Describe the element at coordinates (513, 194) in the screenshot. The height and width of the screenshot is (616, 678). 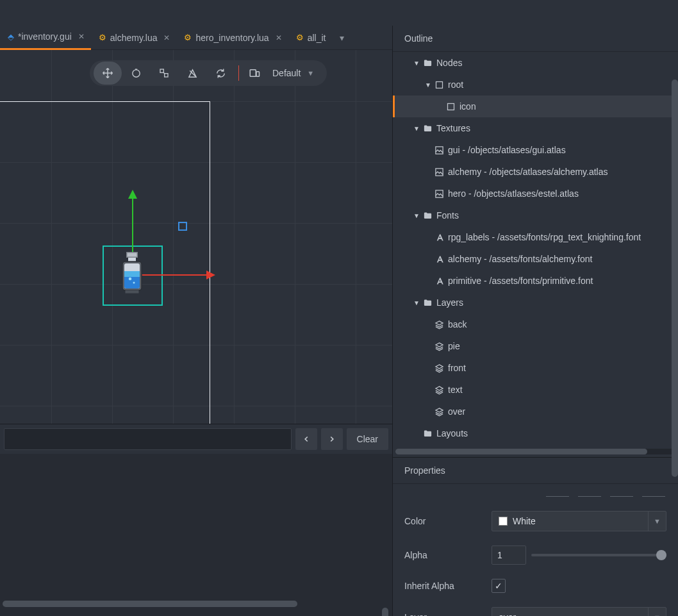
I see `tree-label: hero - /objects/atlases/estel.atlas` at that location.